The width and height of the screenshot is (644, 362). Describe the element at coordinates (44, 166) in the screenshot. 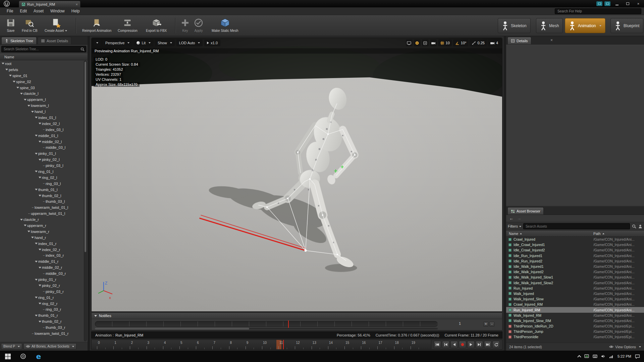

I see `bone-row-pinky_03_l: pinky_03_l` at that location.